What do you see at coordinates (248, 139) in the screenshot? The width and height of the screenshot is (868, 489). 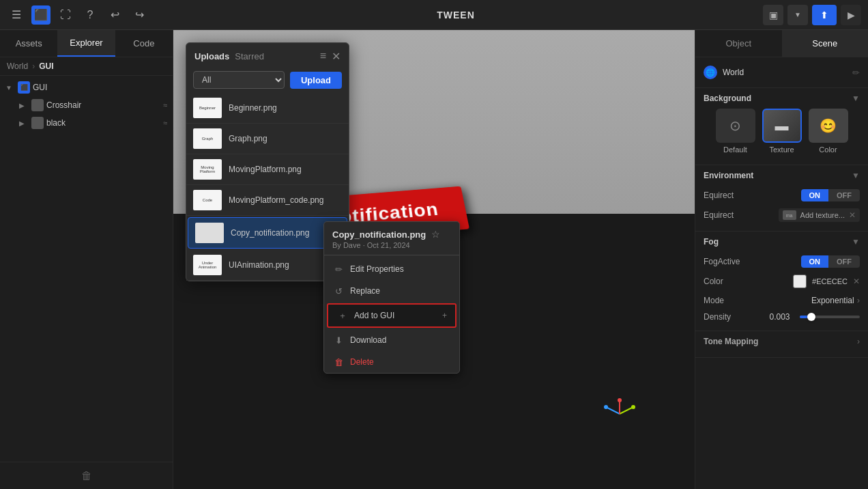 I see `upload-name-graph: Graph.png` at bounding box center [248, 139].